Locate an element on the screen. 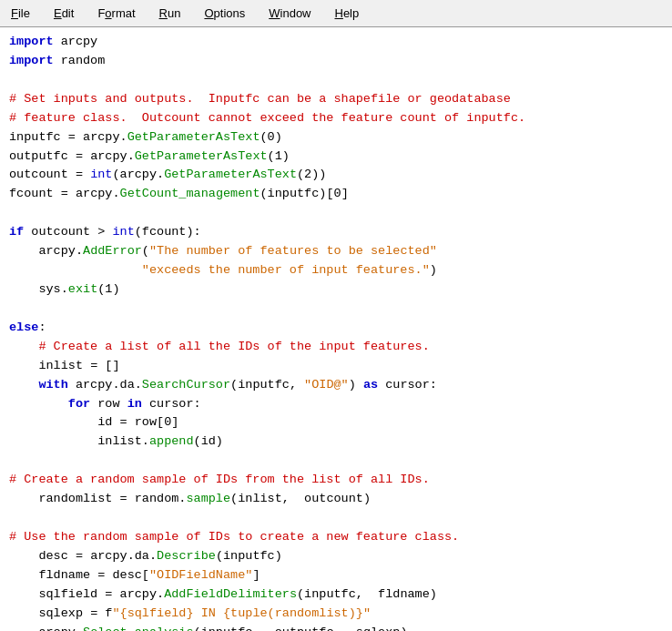 This screenshot has width=672, height=631. menu-run: Run is located at coordinates (170, 13).